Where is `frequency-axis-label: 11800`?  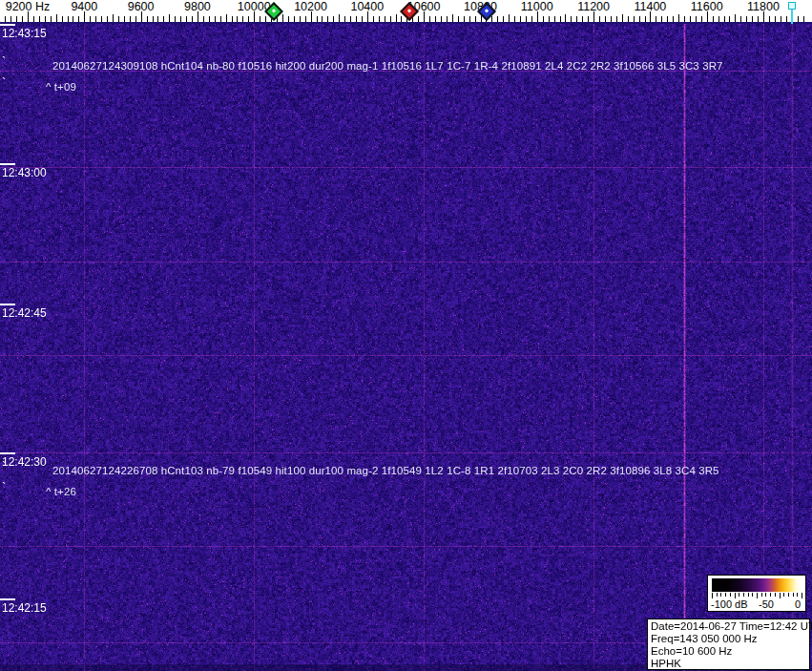 frequency-axis-label: 11800 is located at coordinates (763, 7).